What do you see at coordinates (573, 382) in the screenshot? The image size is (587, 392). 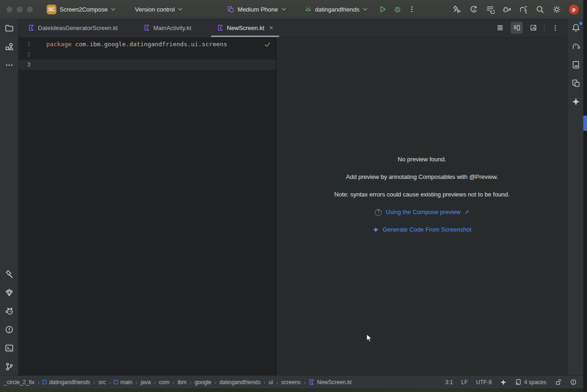 I see `problems-status-icon` at bounding box center [573, 382].